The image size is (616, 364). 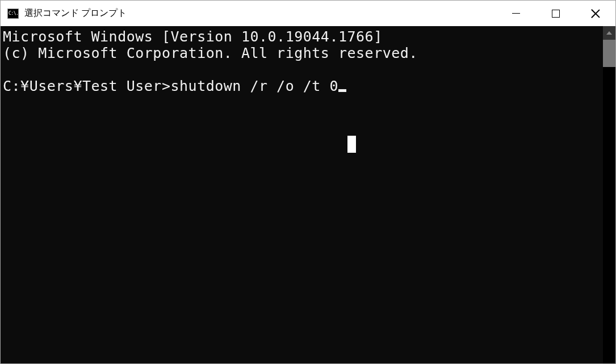 I want to click on window-titlebar: C:\. 選択コマンド プロンプト, so click(x=308, y=14).